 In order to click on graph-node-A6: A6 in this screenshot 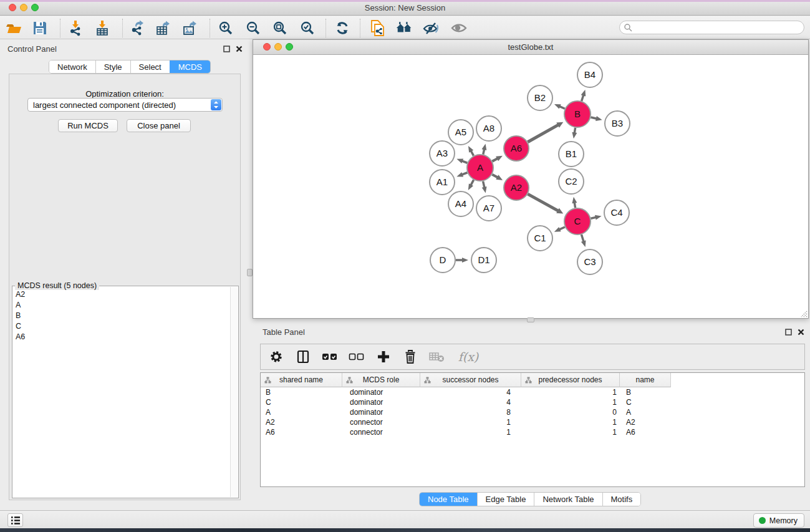, I will do `click(516, 148)`.